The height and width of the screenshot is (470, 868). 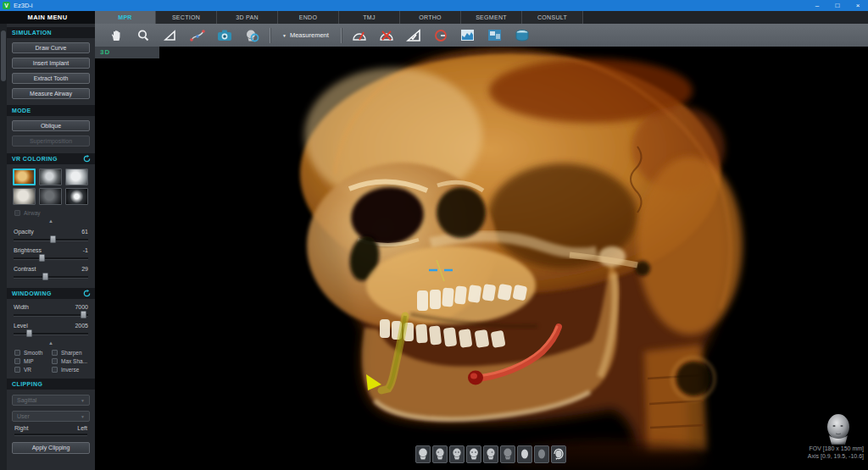 I want to click on max-sharpen-checkbox-row: Max Sha..., so click(x=73, y=361).